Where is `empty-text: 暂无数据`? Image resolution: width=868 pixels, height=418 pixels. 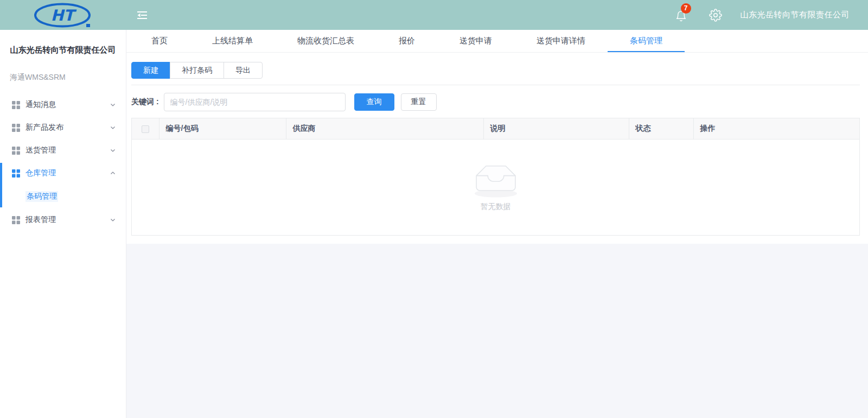
empty-text: 暂无数据 is located at coordinates (496, 207).